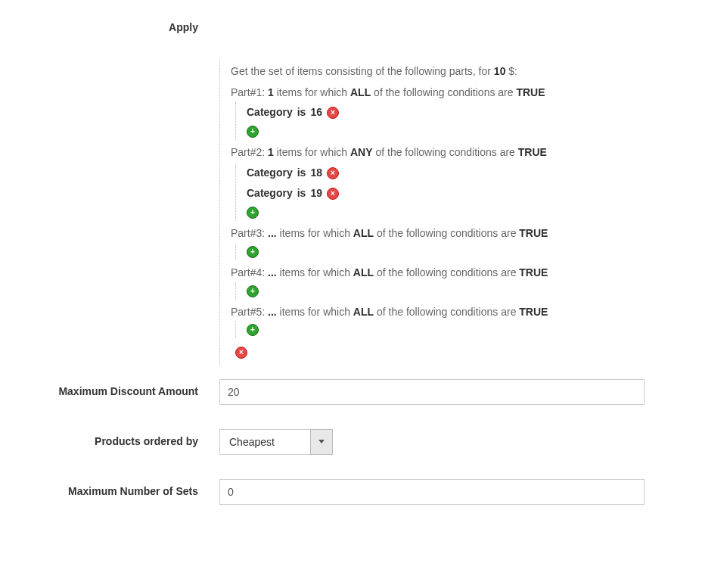  I want to click on ordered-by-label: Products ordered by, so click(110, 438).